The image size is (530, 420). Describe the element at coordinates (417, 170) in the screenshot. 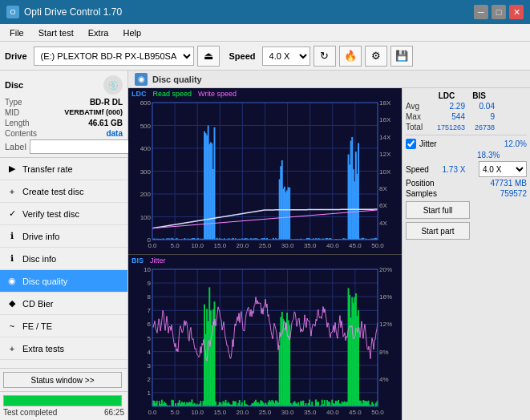

I see `speed-label-stats: Speed` at that location.